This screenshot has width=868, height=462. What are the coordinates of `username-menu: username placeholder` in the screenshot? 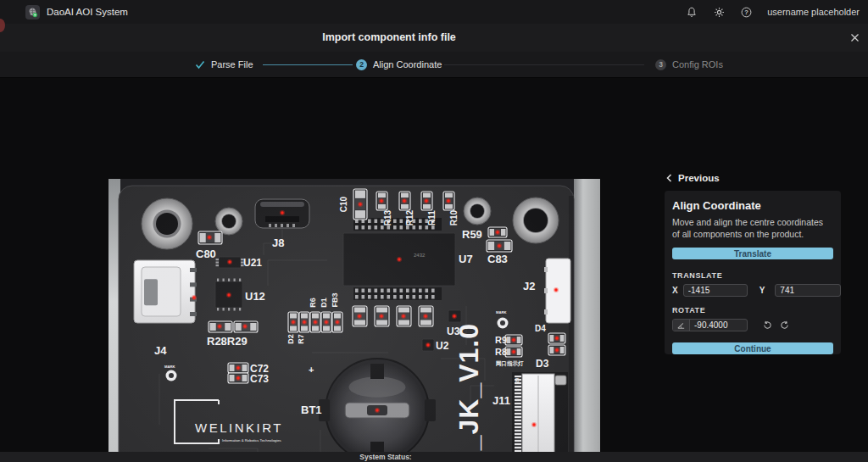 It's located at (814, 12).